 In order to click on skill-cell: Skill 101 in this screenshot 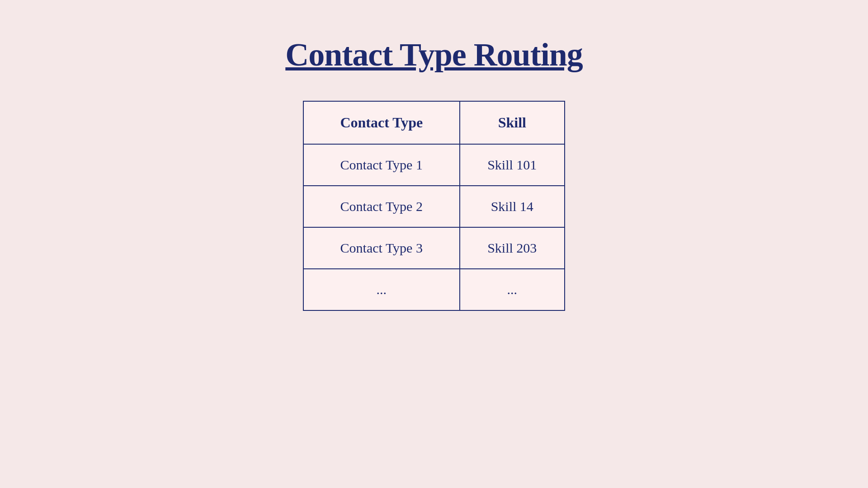, I will do `click(512, 165)`.